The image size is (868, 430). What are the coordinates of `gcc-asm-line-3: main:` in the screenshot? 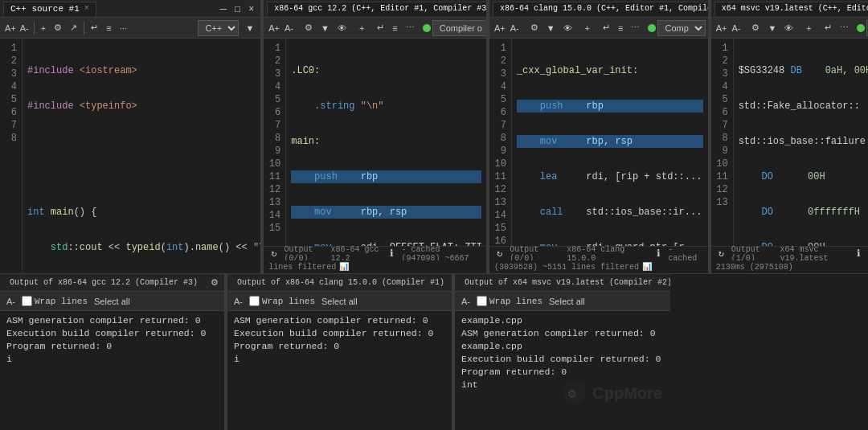 It's located at (386, 141).